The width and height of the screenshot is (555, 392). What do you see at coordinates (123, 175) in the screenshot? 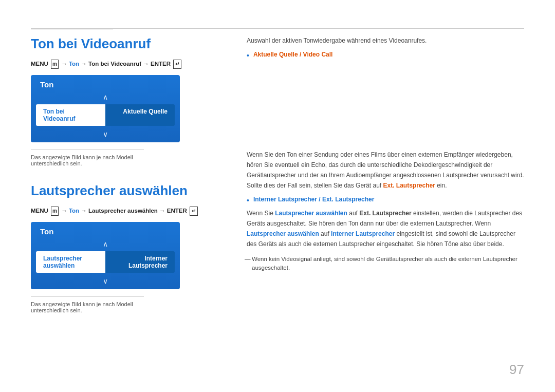
I see `section-spacer` at bounding box center [123, 175].